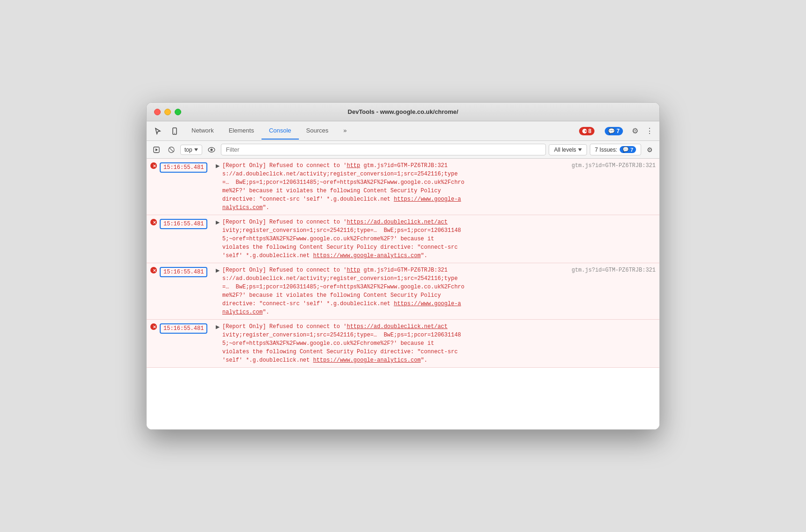 This screenshot has width=806, height=532. What do you see at coordinates (196, 150) in the screenshot?
I see `chevron-down-icon` at bounding box center [196, 150].